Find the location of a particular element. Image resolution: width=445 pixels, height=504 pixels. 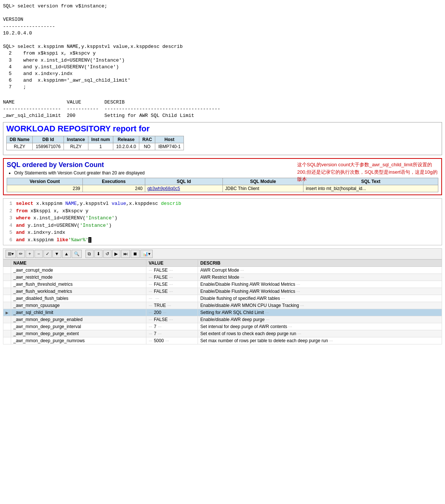

db-name-value: RLZY is located at coordinates (20, 147).